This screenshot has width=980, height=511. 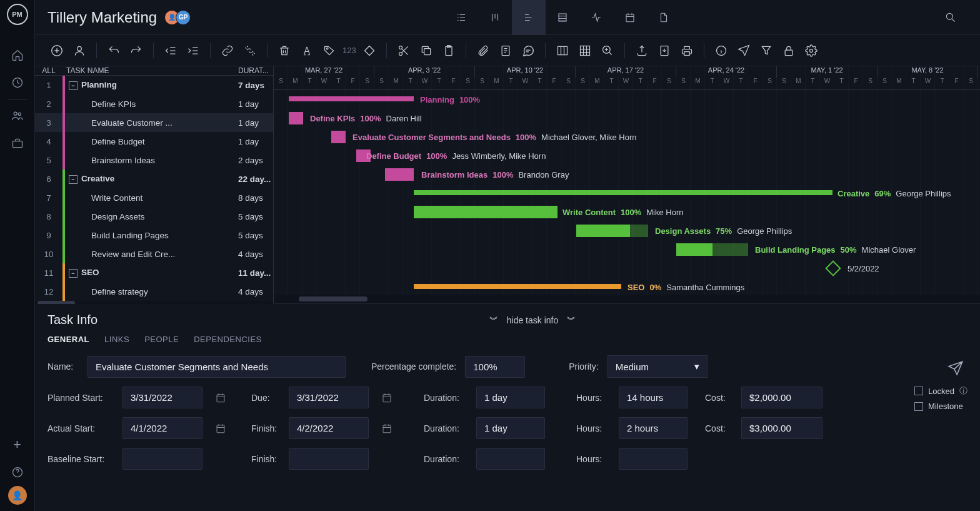 What do you see at coordinates (627, 118) in the screenshot?
I see `gantt-row: Define KPIs100%Daren Hill` at bounding box center [627, 118].